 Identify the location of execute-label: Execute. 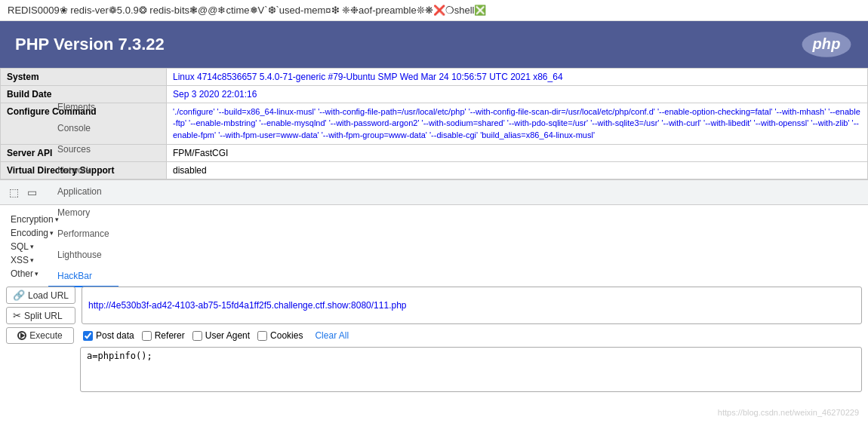
(45, 336).